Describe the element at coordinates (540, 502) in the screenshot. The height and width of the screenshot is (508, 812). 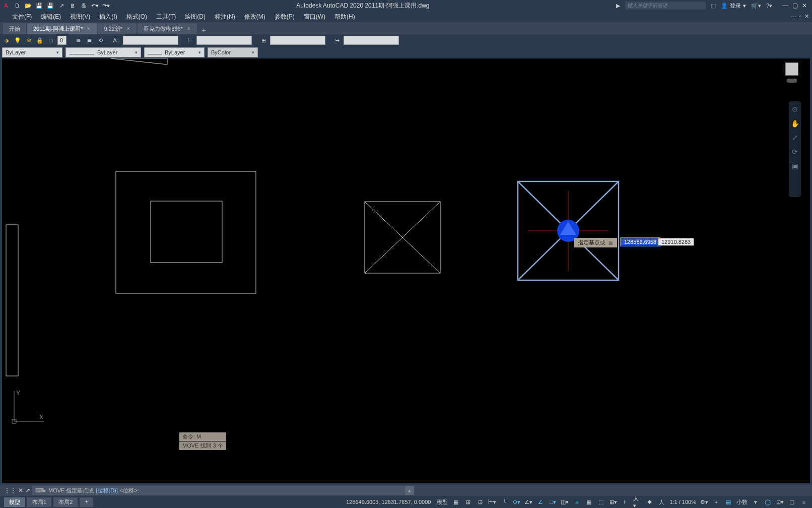
I see `otrack-icon: ∠` at that location.